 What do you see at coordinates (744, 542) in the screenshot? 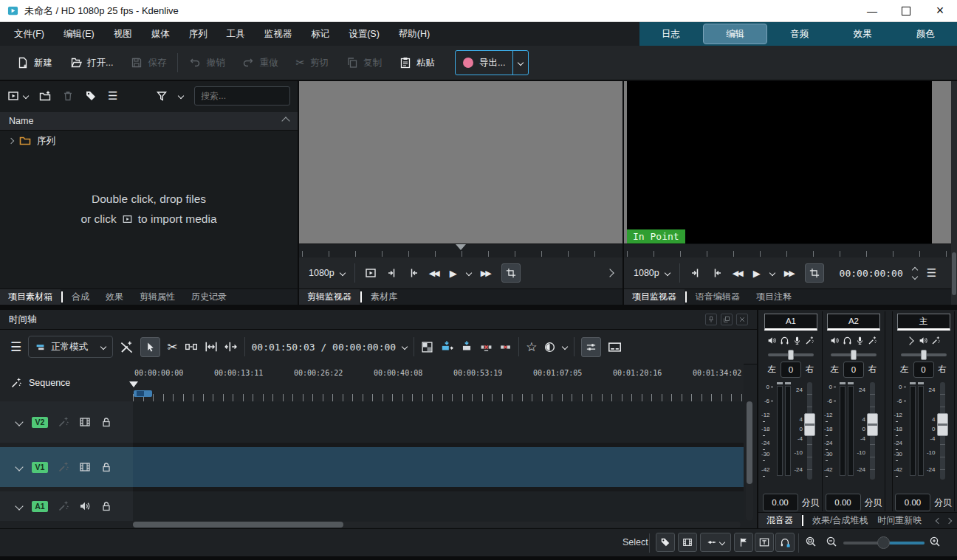
I see `snap-flag-button` at bounding box center [744, 542].